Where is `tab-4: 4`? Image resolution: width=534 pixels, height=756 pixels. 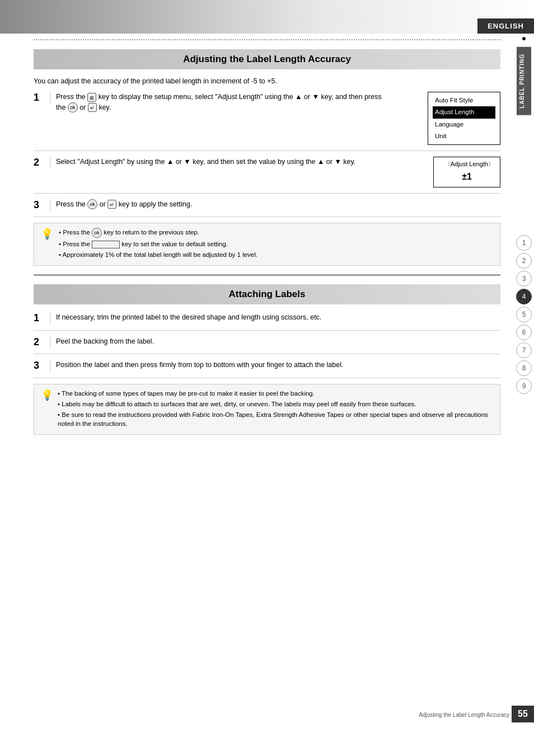
tab-4: 4 is located at coordinates (524, 297).